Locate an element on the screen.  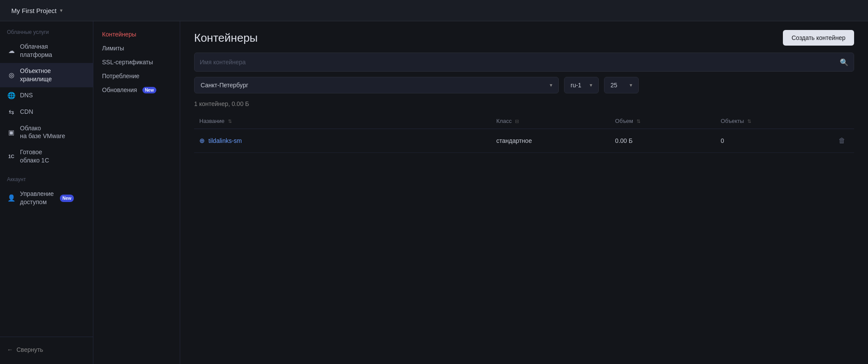
new-badge-updates: New is located at coordinates (149, 90).